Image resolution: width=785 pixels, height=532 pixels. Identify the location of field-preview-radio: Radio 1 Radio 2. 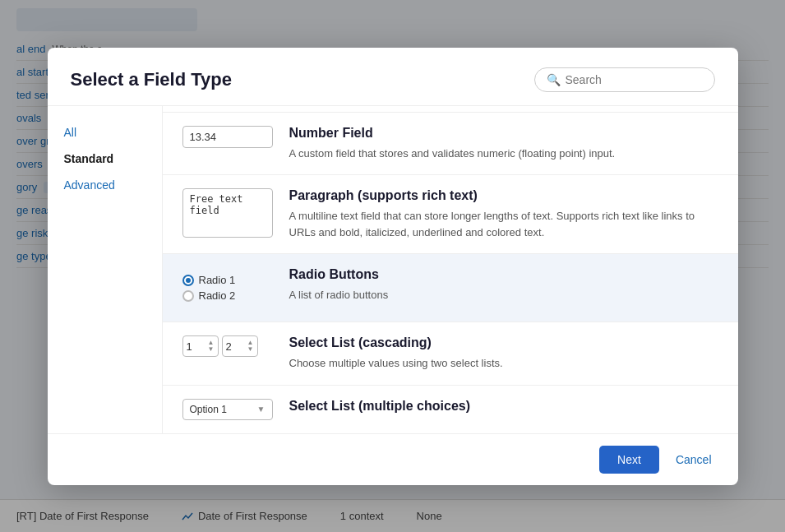
(228, 288).